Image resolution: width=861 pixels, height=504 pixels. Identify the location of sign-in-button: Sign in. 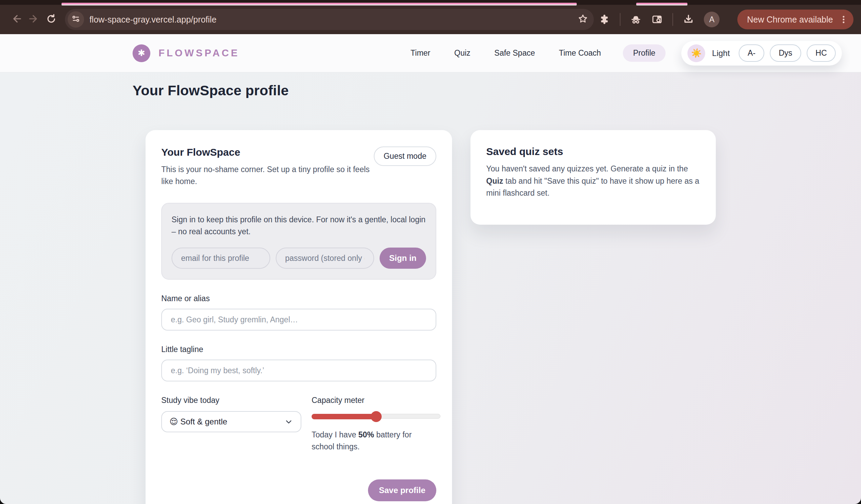
(403, 258).